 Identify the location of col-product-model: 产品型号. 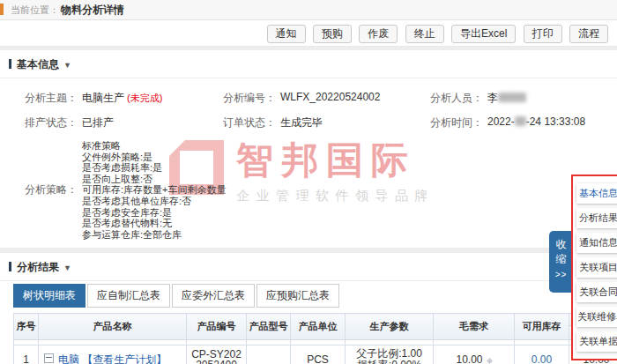
(269, 327).